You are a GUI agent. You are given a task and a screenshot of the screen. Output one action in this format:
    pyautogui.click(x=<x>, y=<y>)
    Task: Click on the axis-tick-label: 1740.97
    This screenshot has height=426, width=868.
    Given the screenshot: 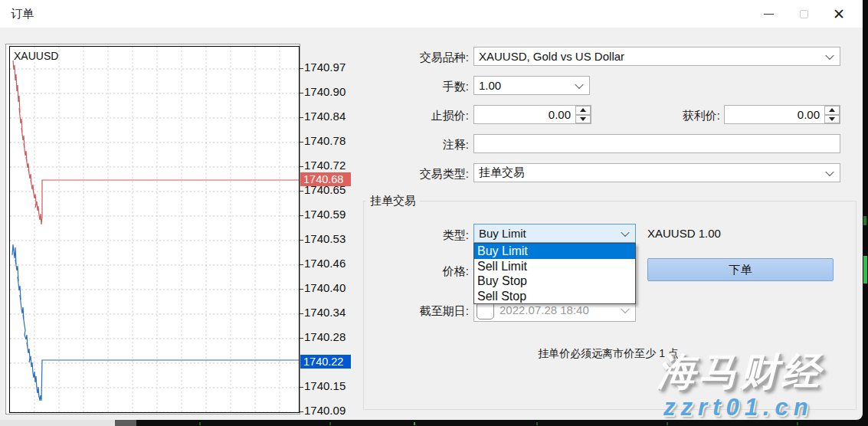 What is the action you would take?
    pyautogui.click(x=328, y=68)
    